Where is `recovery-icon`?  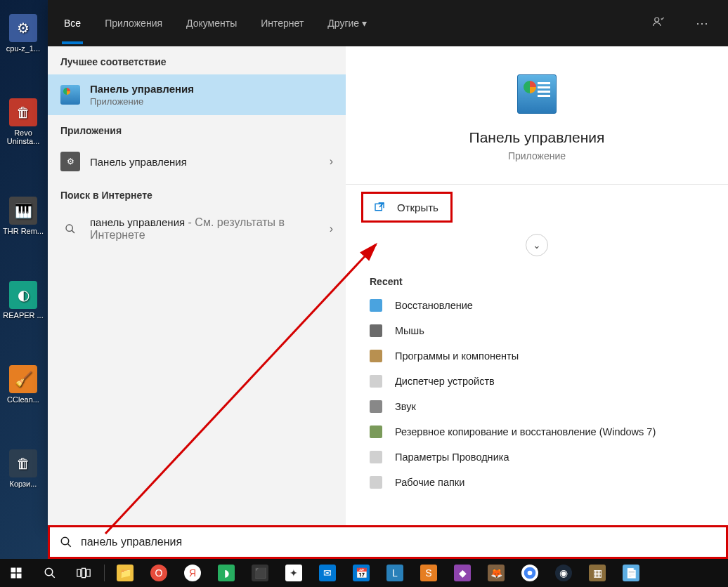
recovery-icon is located at coordinates (376, 305).